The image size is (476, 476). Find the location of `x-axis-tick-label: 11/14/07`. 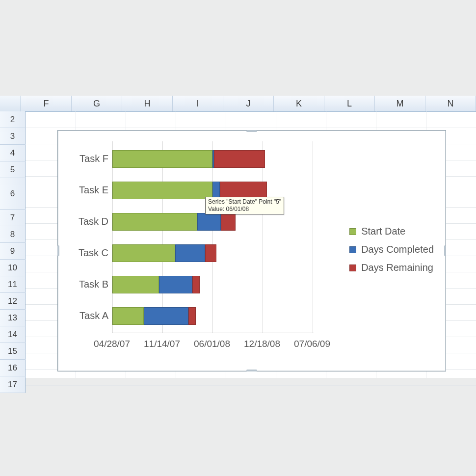

x-axis-tick-label: 11/14/07 is located at coordinates (162, 344).